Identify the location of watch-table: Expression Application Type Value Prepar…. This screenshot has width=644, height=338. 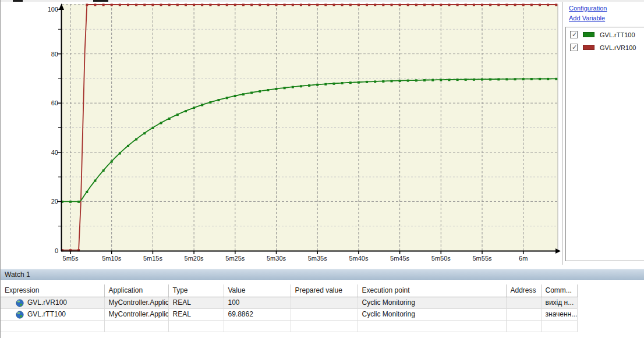
(289, 308).